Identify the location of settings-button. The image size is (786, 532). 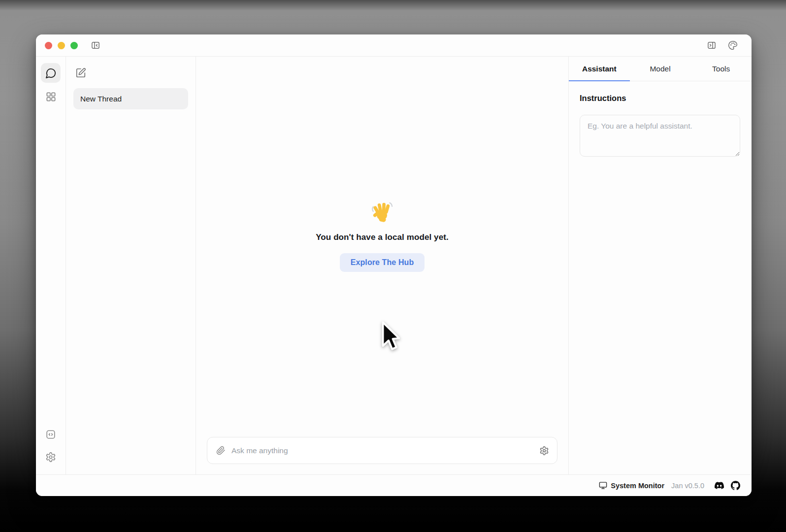
(51, 457).